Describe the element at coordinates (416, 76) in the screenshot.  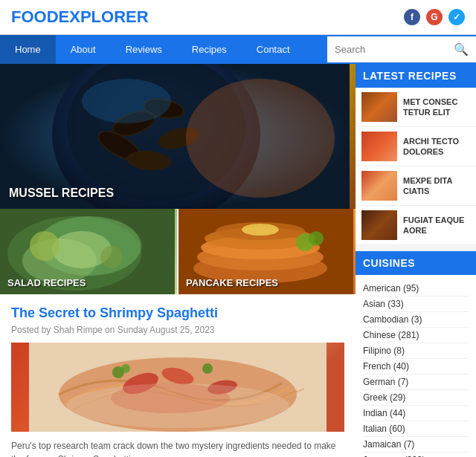
I see `latest-recipes-header: LATEST RECIPES` at that location.